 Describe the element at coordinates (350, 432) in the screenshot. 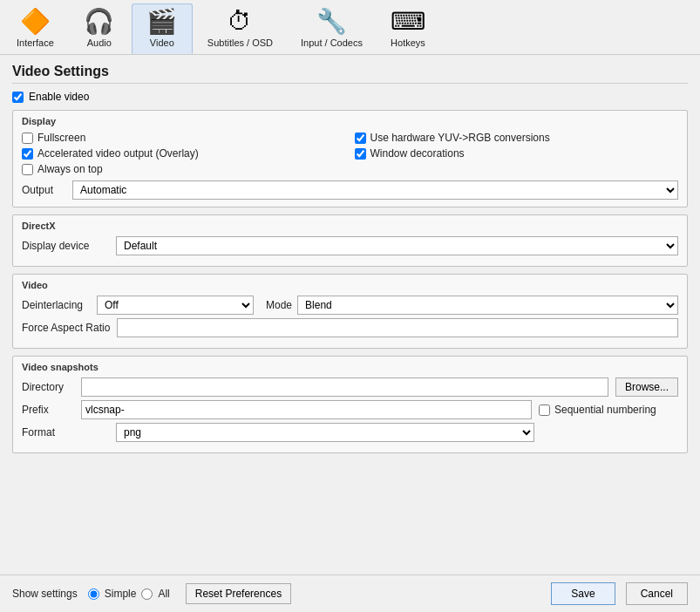

I see `format-row: Format png jpg bmp` at that location.